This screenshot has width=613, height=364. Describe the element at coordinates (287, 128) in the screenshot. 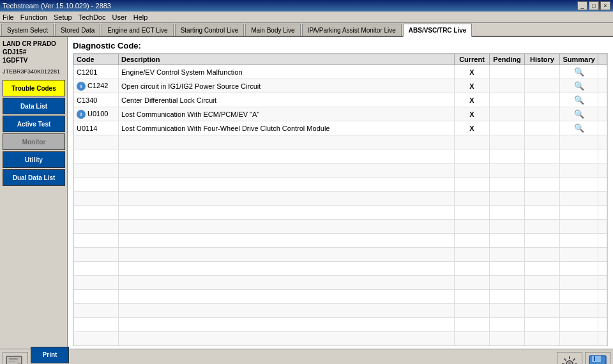

I see `cell-description: Lost Communication With Four-Wheel Drive…` at that location.